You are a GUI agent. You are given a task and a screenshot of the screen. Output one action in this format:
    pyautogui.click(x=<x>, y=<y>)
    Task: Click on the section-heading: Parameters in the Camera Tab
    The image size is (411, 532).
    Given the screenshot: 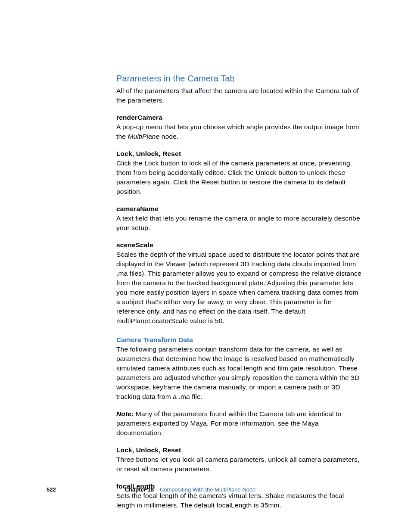 What is the action you would take?
    pyautogui.click(x=239, y=78)
    